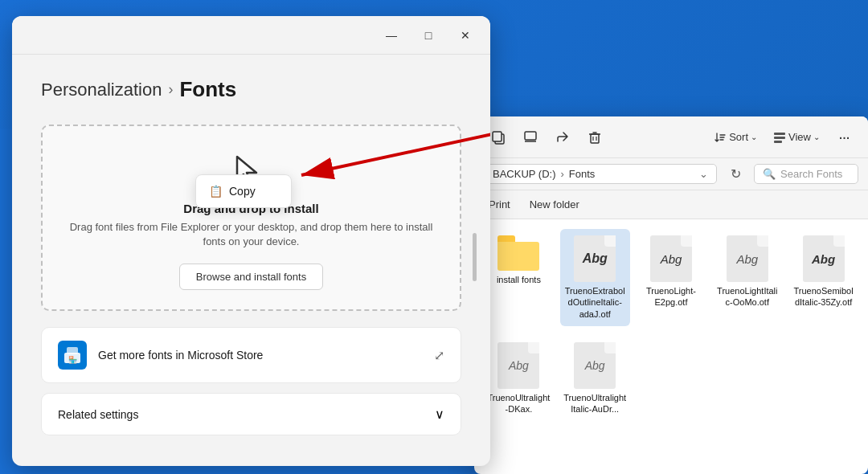 This screenshot has width=868, height=474. Describe the element at coordinates (519, 280) in the screenshot. I see `file-name: install fonts` at that location.